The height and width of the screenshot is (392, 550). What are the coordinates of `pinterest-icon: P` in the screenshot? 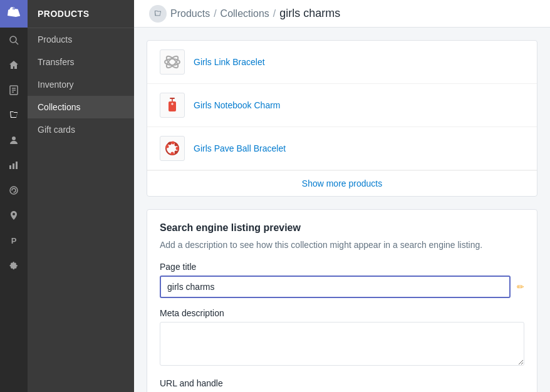 It's located at (14, 240).